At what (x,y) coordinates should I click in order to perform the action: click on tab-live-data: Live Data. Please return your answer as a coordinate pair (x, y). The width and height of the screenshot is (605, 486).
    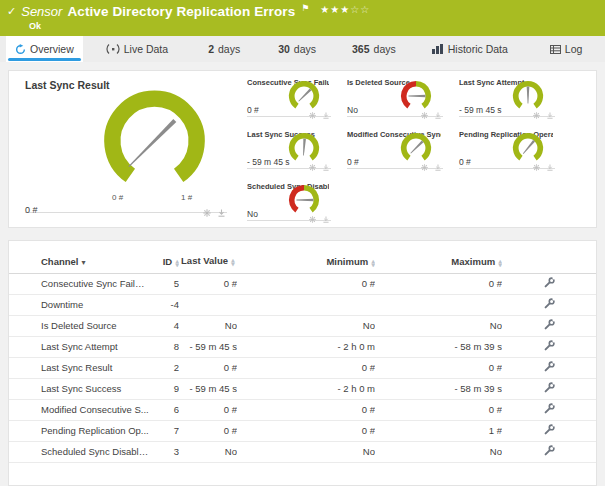
    Looking at the image, I should click on (137, 49).